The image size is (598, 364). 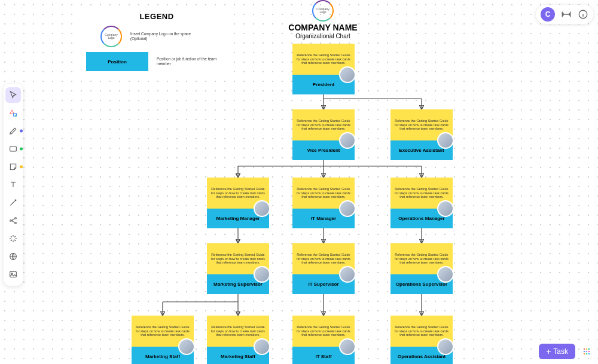 I want to click on image-tool, so click(x=13, y=274).